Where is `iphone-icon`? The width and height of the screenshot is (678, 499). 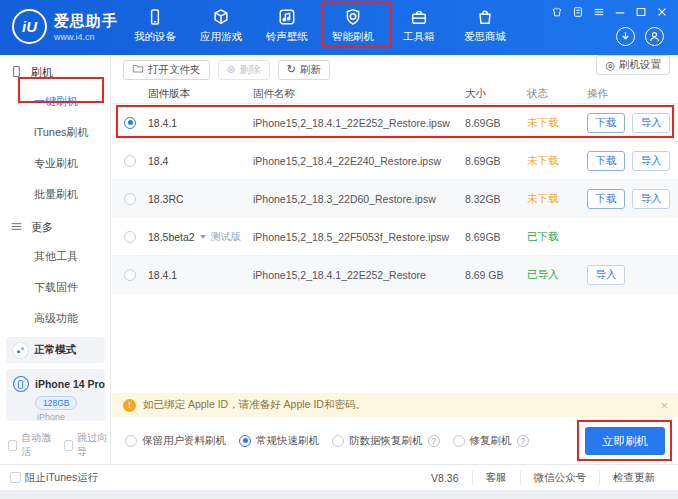
iphone-icon is located at coordinates (21, 384).